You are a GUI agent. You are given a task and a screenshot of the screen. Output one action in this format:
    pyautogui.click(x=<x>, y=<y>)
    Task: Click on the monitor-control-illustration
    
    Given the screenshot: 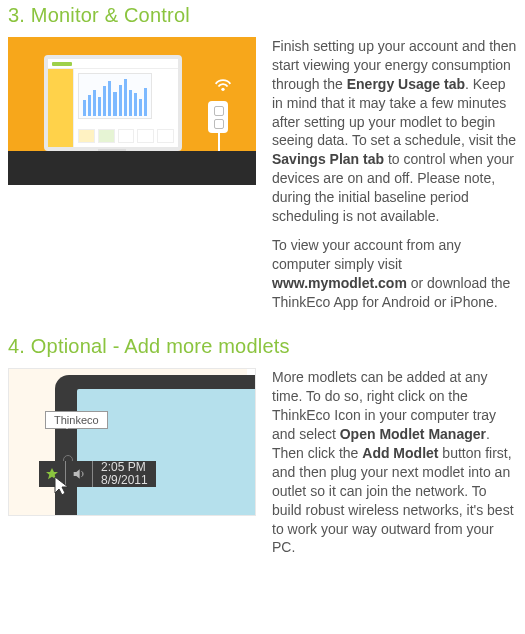 What is the action you would take?
    pyautogui.click(x=132, y=111)
    